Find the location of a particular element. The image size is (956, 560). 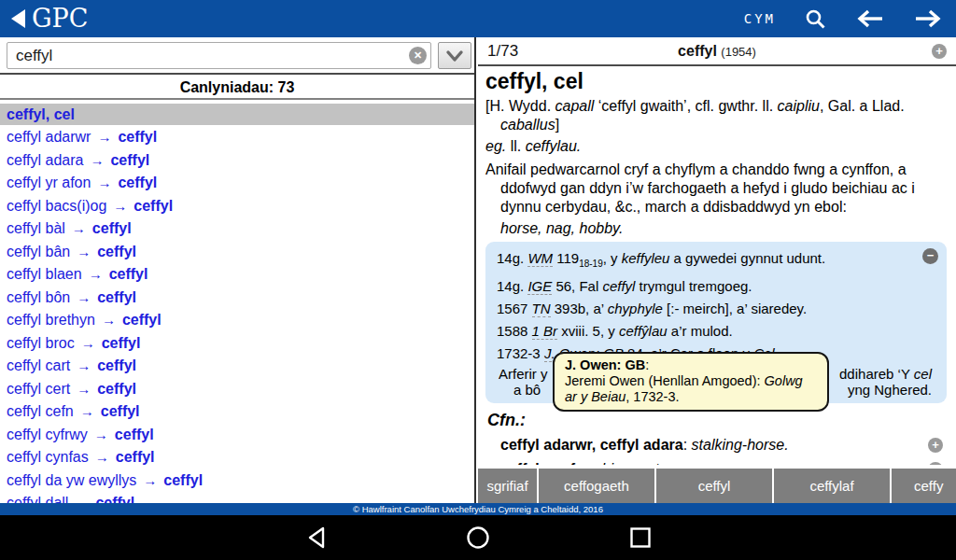

list-item-text: ceffyl cefn is located at coordinates (40, 411).